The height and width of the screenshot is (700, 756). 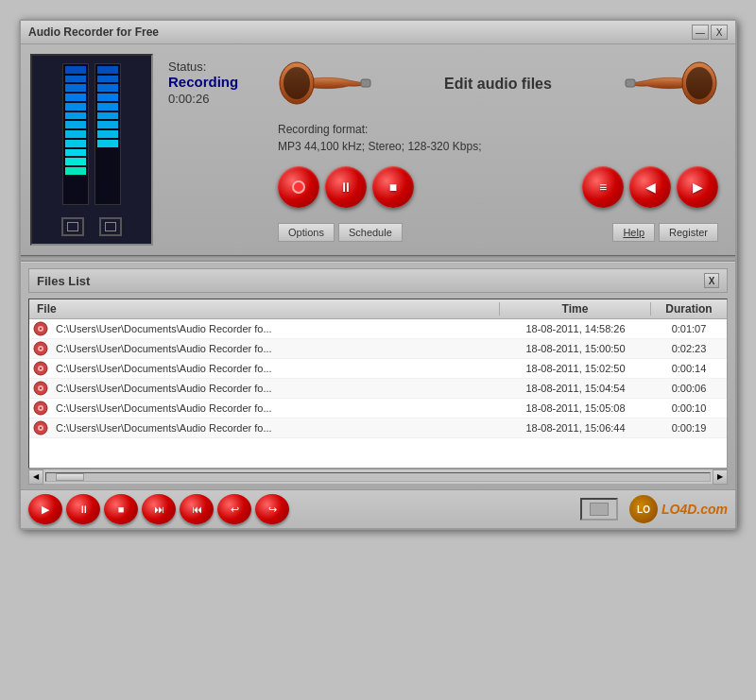 What do you see at coordinates (689, 428) in the screenshot?
I see `file-cell-duration: 0:00:19` at bounding box center [689, 428].